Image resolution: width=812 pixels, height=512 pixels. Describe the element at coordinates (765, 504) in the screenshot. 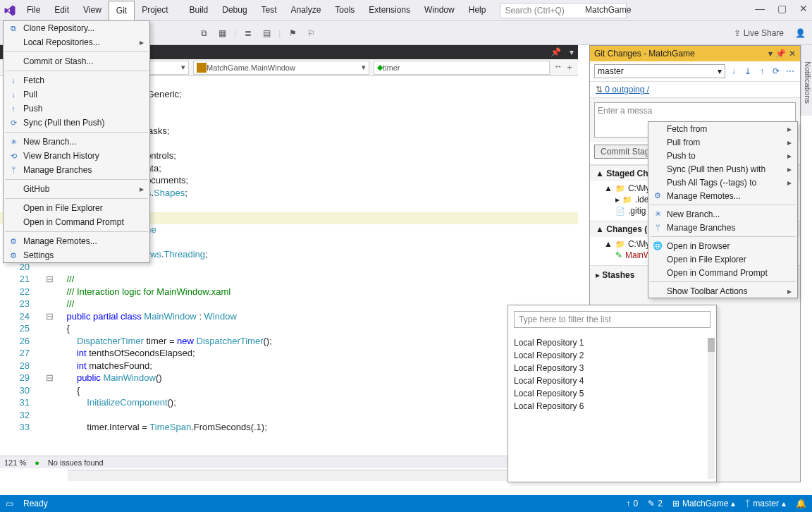

I see `status-branch: ᛘ master ▴` at that location.